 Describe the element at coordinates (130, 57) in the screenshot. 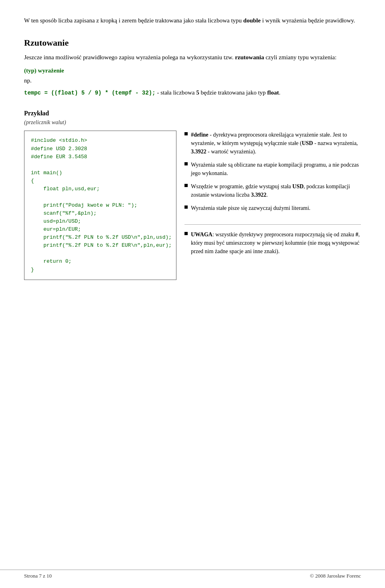

I see `rzutowanie-para-before: Jeszcze inna możliwość prawidłowego zapi…` at that location.